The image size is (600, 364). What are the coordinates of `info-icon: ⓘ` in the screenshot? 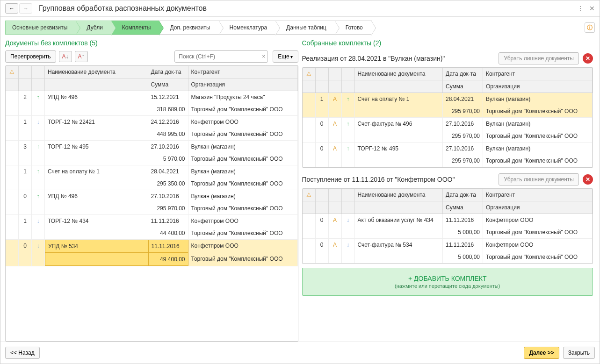 It's located at (590, 28).